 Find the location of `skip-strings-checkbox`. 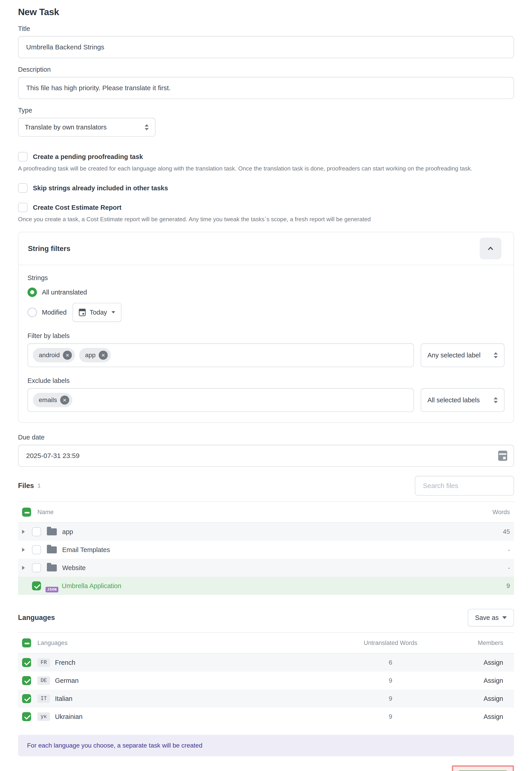

skip-strings-checkbox is located at coordinates (23, 188).